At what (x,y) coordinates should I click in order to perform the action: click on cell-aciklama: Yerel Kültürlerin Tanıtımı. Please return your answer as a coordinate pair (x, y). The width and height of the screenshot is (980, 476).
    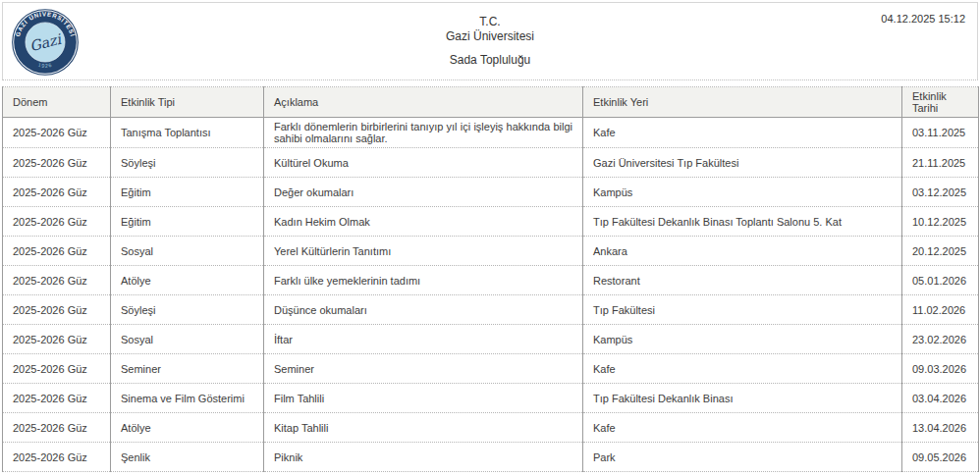
    Looking at the image, I should click on (424, 251).